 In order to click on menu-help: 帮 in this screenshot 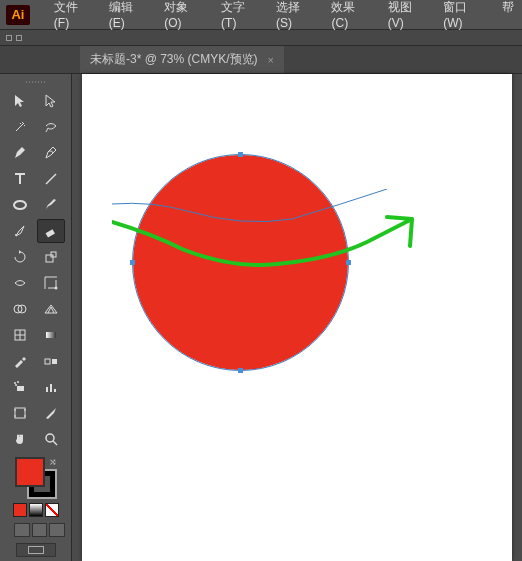, I will do `click(508, 17)`.